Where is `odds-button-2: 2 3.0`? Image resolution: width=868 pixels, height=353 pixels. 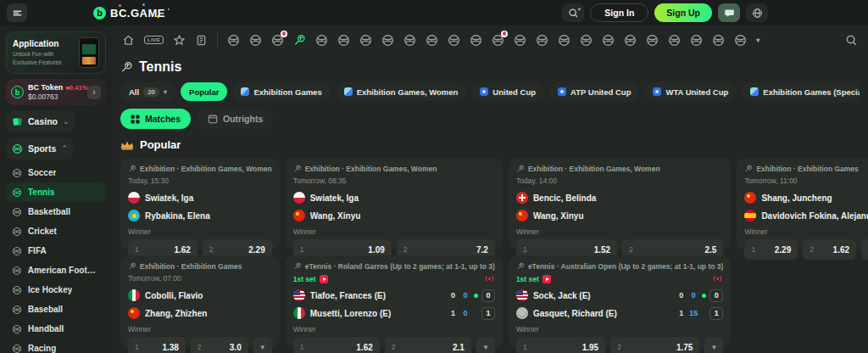 odds-button-2: 2 3.0 is located at coordinates (220, 345).